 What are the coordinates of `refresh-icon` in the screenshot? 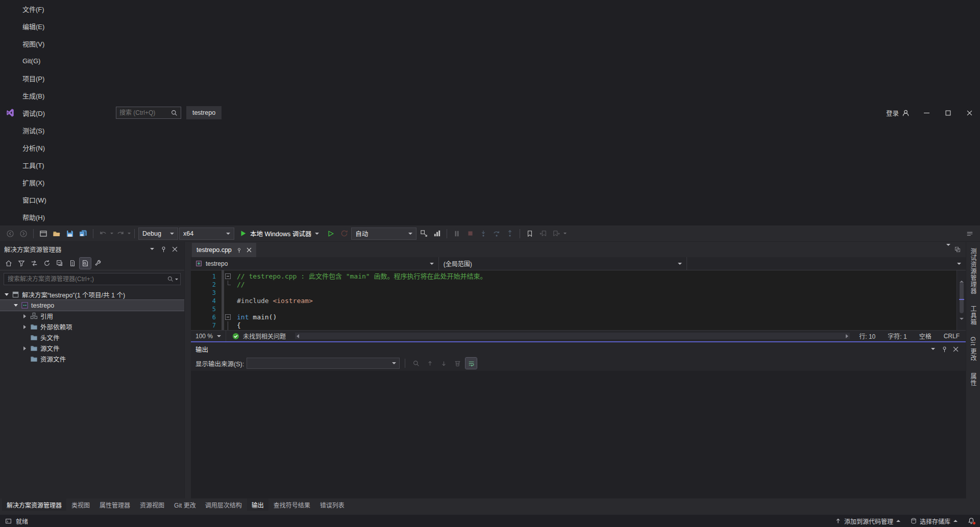 It's located at (47, 263).